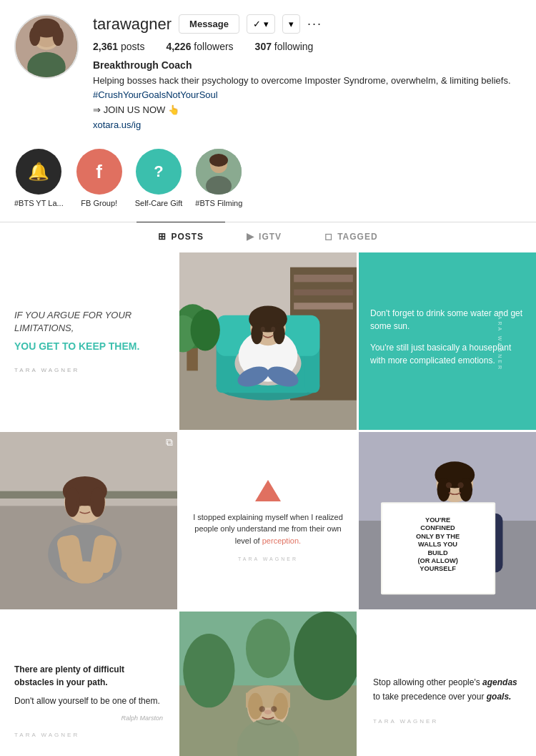 This screenshot has height=756, width=536. What do you see at coordinates (447, 521) in the screenshot?
I see `post-item-6: YOU'RE CONFINED ONLY BY THE WALLS YOU BU…` at bounding box center [447, 521].